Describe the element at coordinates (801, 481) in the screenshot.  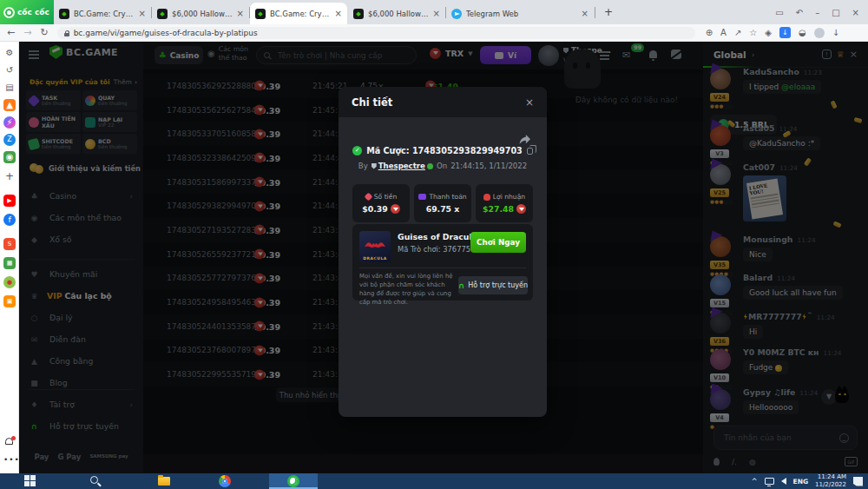
I see `language-indicator: ENG` at that location.